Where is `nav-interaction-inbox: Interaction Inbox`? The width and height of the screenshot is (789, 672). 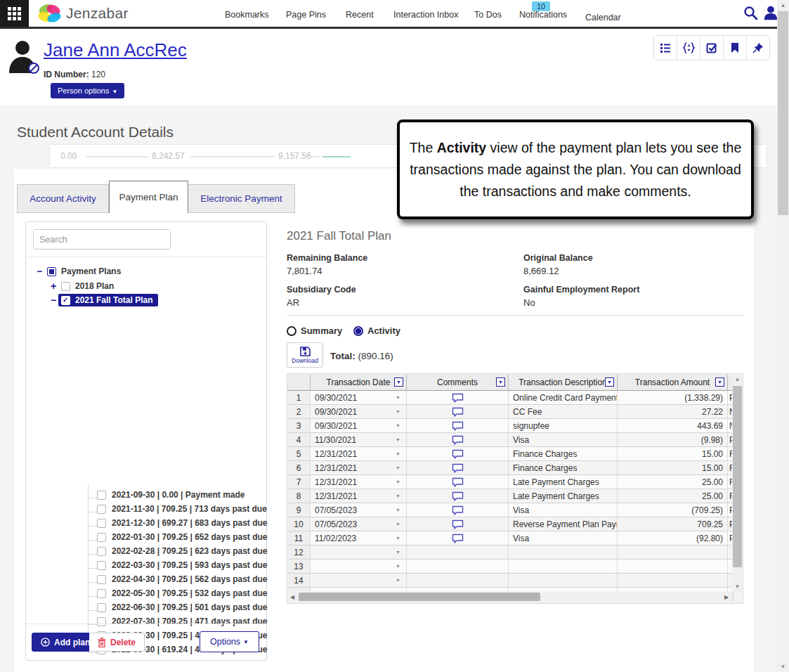
nav-interaction-inbox: Interaction Inbox is located at coordinates (426, 15).